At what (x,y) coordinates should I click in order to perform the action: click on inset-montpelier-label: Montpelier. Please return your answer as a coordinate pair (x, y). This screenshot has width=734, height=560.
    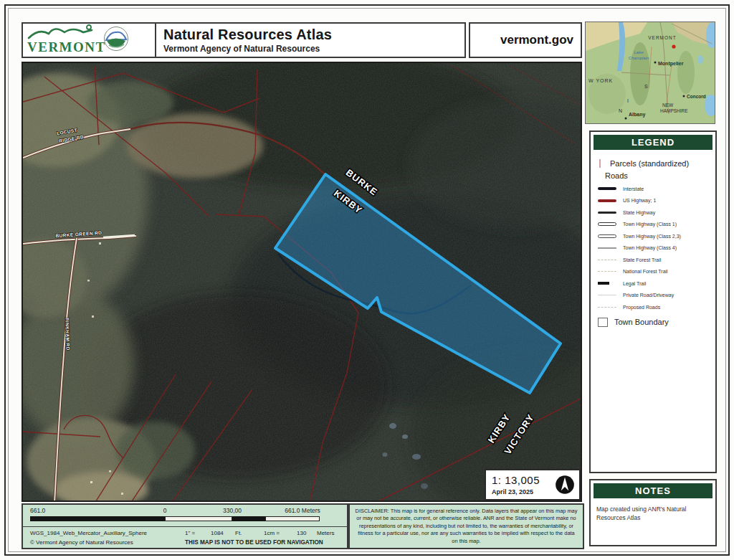
    Looking at the image, I should click on (671, 64).